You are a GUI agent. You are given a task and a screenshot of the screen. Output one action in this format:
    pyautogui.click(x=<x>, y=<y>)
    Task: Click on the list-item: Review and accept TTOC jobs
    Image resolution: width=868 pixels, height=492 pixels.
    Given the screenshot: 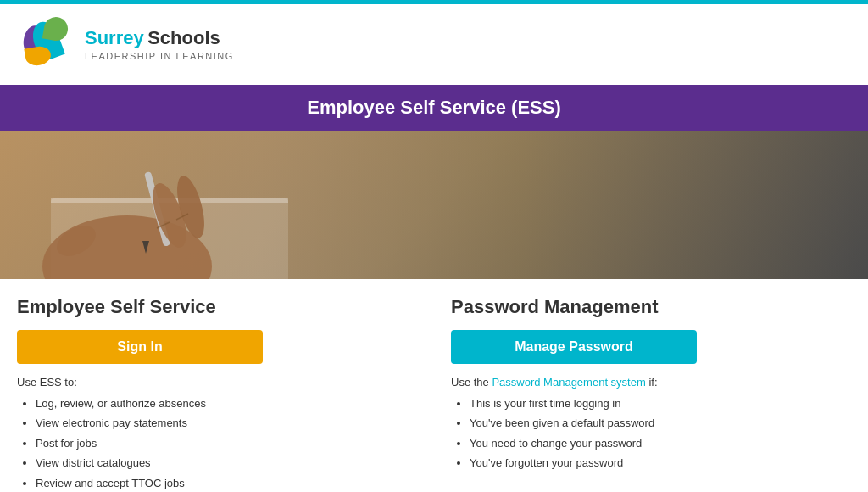 What is the action you would take?
    pyautogui.click(x=226, y=483)
    